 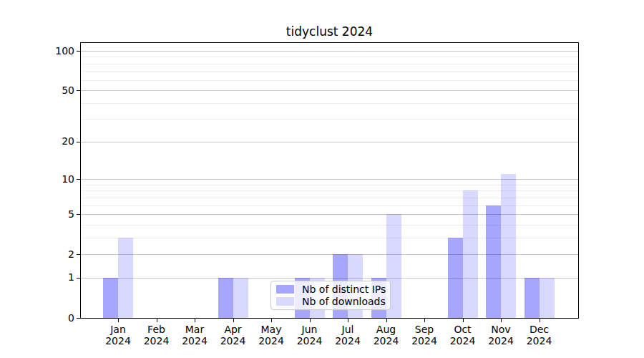 I want to click on legend-item-distinct-ips: Nb of distinct IPs, so click(x=333, y=289).